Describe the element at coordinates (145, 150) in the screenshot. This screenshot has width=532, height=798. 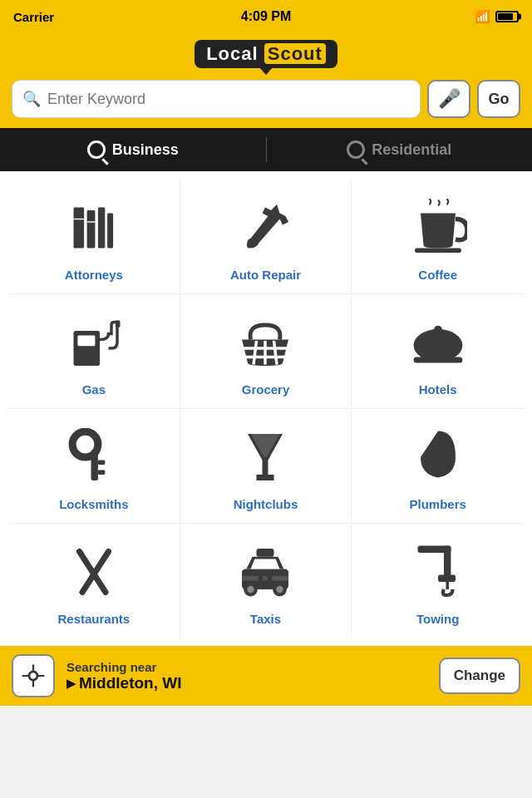
I see `tab-business-label: Business` at that location.